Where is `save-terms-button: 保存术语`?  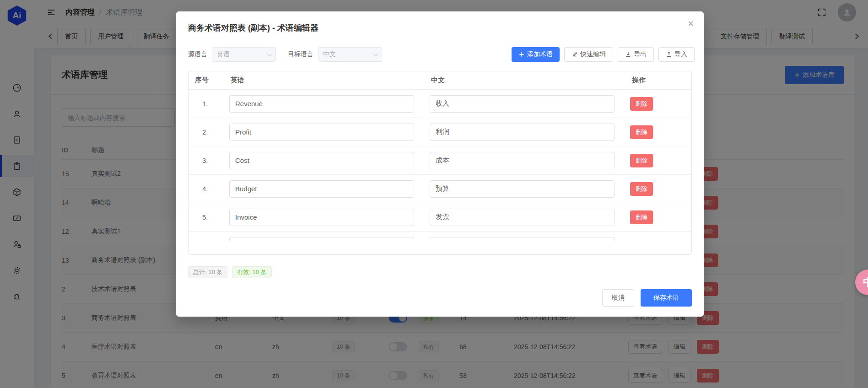
save-terms-button: 保存术语 is located at coordinates (666, 298).